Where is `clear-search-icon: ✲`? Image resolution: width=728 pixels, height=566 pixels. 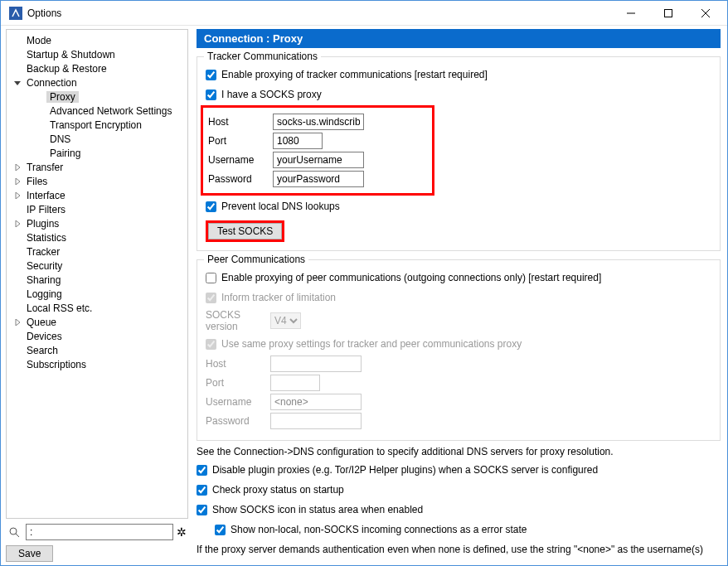 clear-search-icon: ✲ is located at coordinates (182, 532).